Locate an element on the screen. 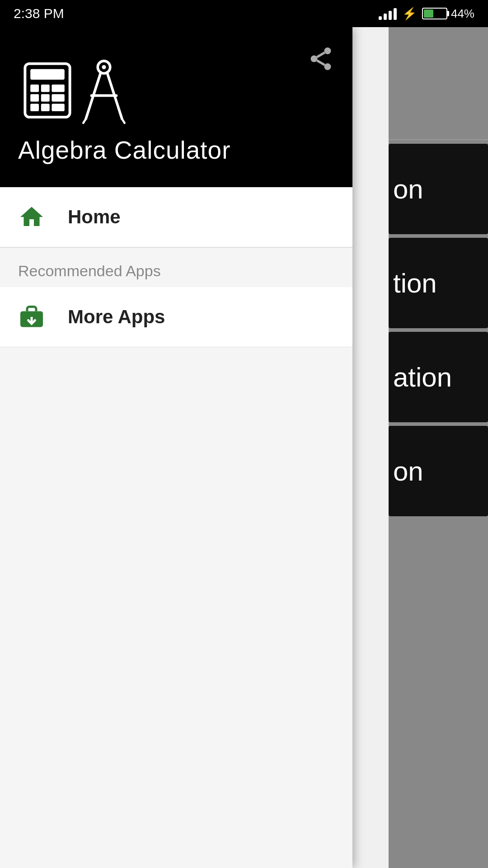 This screenshot has width=488, height=868. status-icons: ⚡ 44% is located at coordinates (427, 14).